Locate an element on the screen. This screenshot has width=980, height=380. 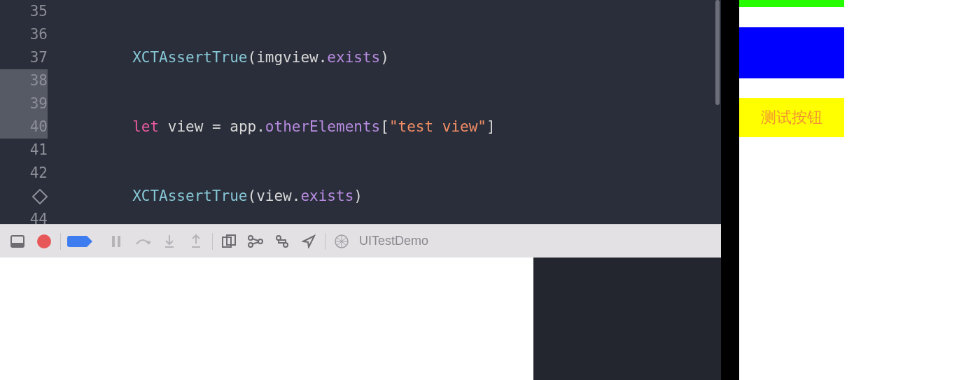
code-line: XCTAssertTrue(view.exists) is located at coordinates (391, 196).